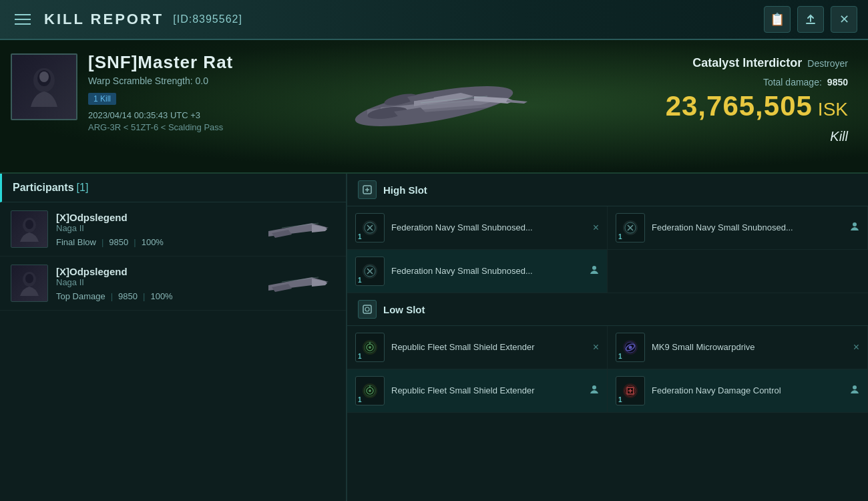  I want to click on high-slot-item-icon-0: 1, so click(370, 228).